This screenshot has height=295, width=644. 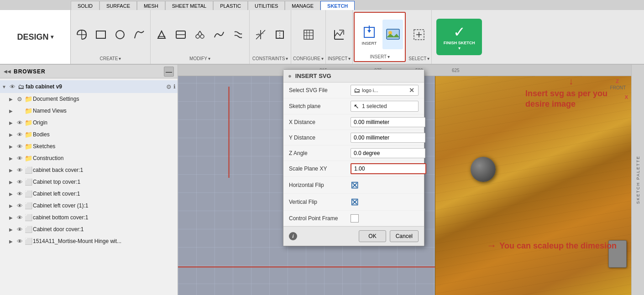 I want to click on annotation-insert: ↓ Insert svg as per you desire image, so click(x=571, y=93).